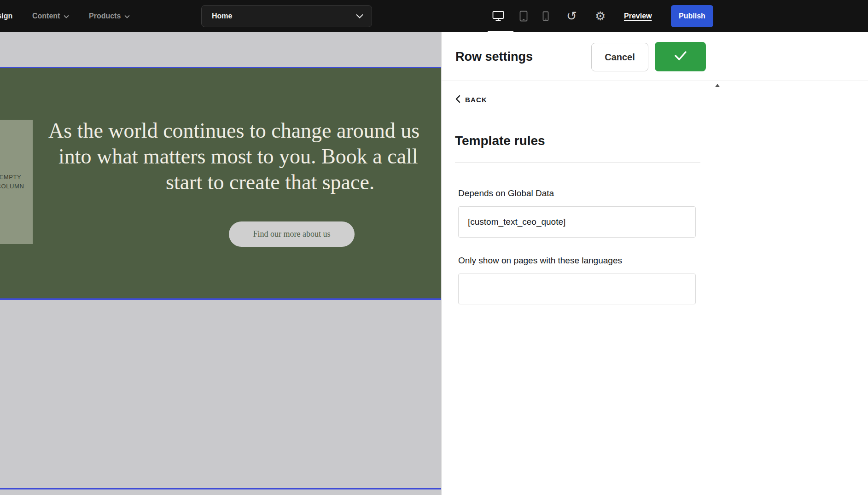 This screenshot has width=868, height=495. Describe the element at coordinates (472, 99) in the screenshot. I see `back-button: BACK` at that location.